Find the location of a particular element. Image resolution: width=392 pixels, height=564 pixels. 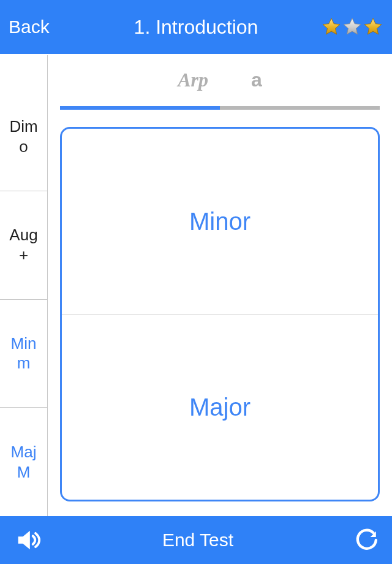

sound-button is located at coordinates (28, 540).